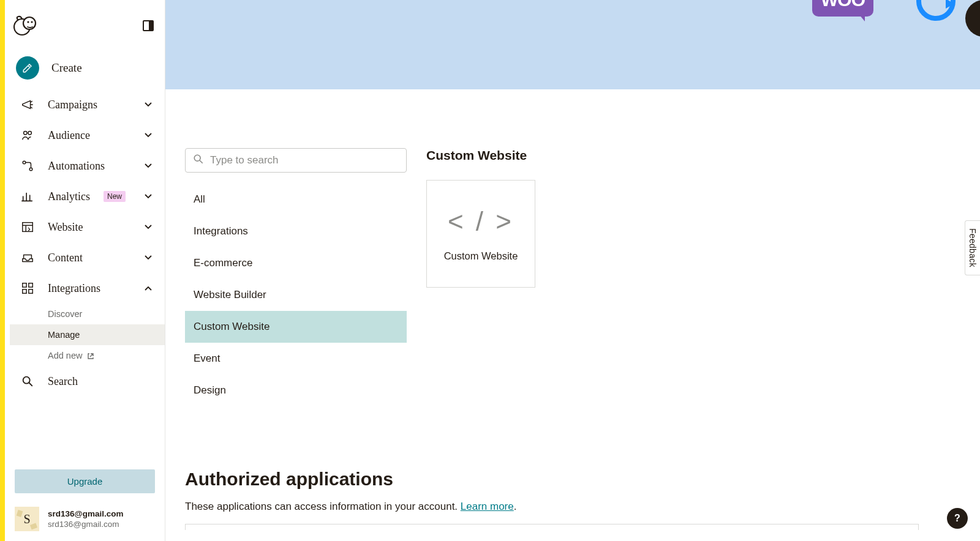 The width and height of the screenshot is (980, 541). I want to click on upgrade-label: Upgrade, so click(85, 481).